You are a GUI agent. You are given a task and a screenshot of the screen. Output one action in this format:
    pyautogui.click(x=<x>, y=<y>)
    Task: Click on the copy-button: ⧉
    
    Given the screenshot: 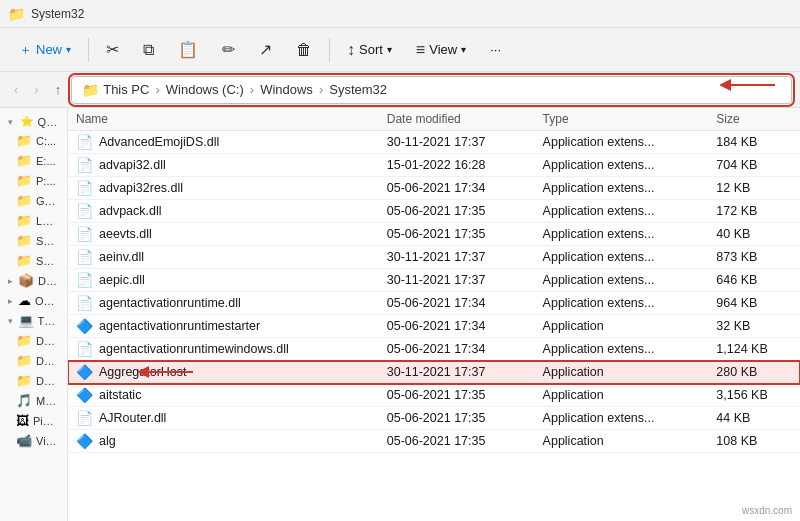 What is the action you would take?
    pyautogui.click(x=148, y=50)
    